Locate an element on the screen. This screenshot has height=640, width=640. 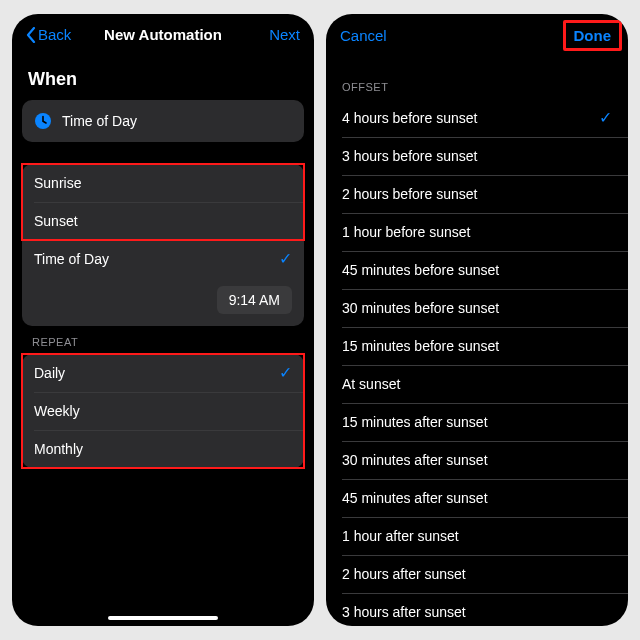
option-label: 15 minutes after sunset is located at coordinates (415, 422).